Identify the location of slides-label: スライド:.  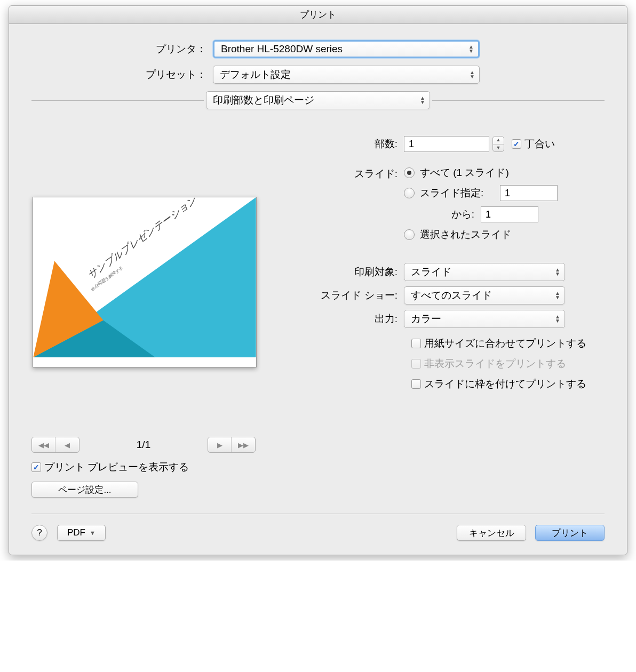
(355, 173).